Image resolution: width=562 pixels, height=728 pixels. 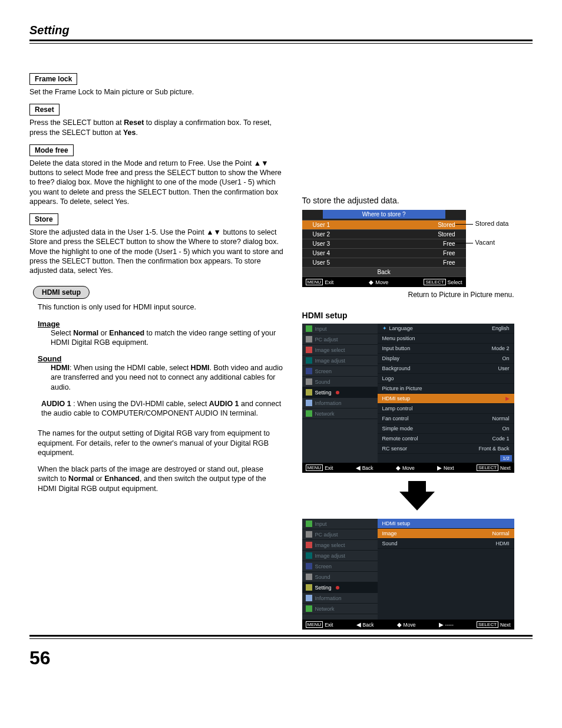 What do you see at coordinates (464, 224) in the screenshot?
I see `annot-line-stored` at bounding box center [464, 224].